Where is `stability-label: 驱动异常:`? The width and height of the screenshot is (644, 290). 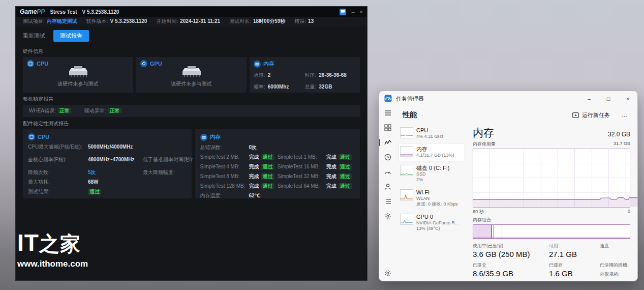 stability-label: 驱动异常: is located at coordinates (96, 111).